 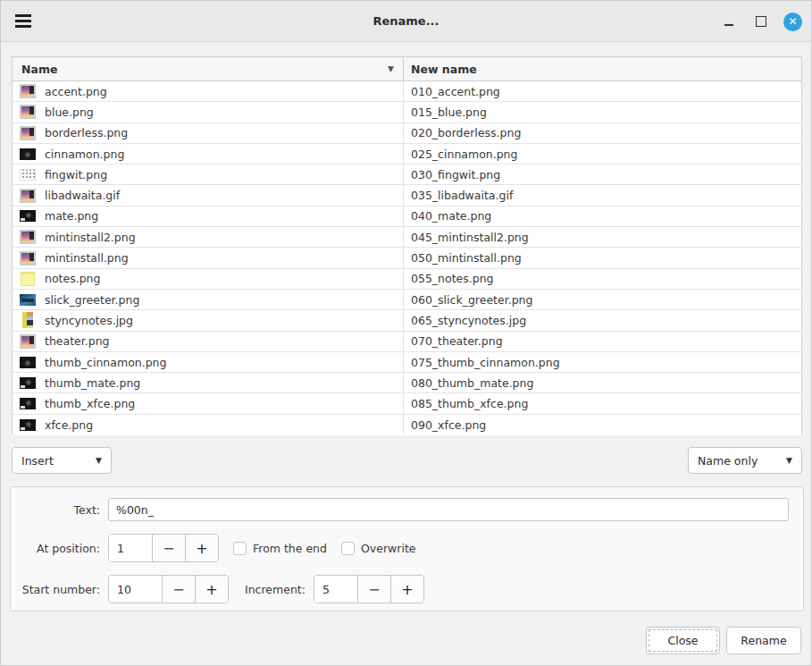 I want to click on table-row: libadwaita.gif 035_libadwaita.gif, so click(x=407, y=195).